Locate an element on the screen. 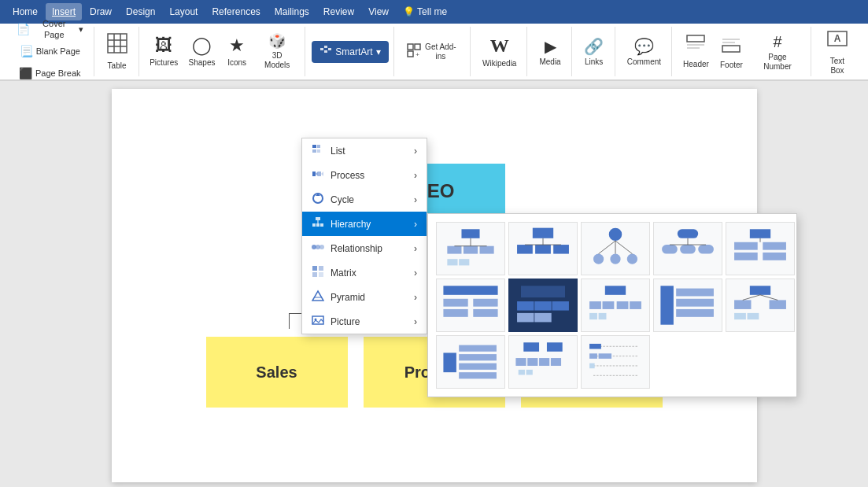 This screenshot has width=868, height=487. smartart-dropdown-menu: List › Process › is located at coordinates (364, 236).